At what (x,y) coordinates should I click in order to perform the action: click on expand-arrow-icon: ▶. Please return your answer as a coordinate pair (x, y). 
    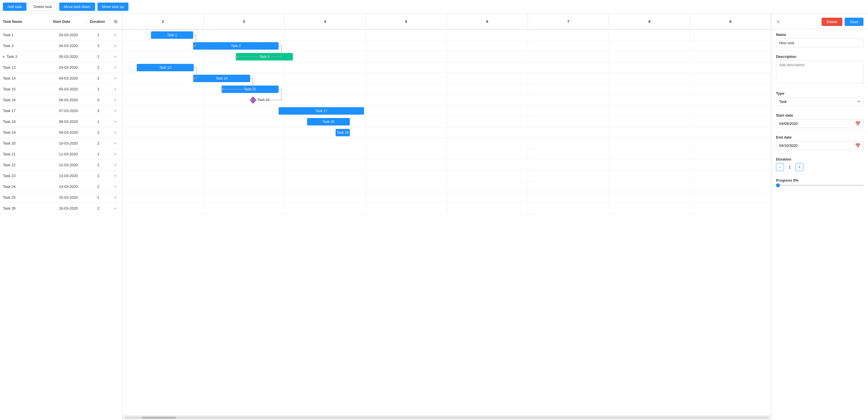
    Looking at the image, I should click on (4, 57).